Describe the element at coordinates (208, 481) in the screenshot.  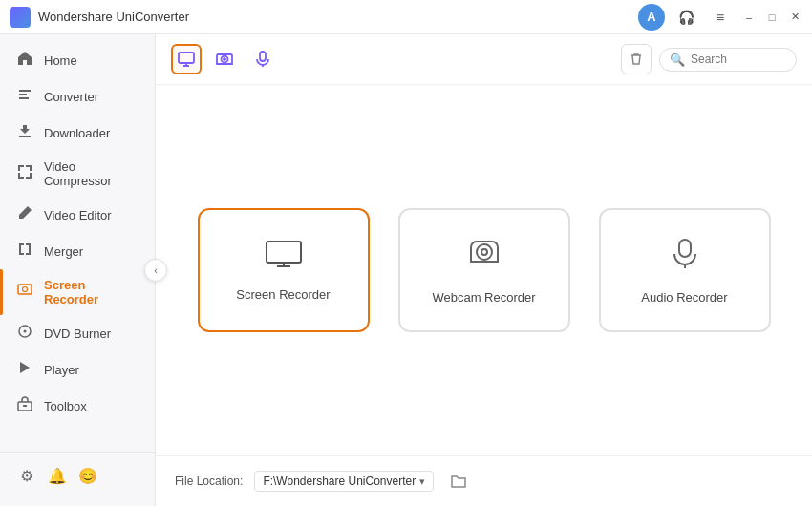
I see `file-location-label: File Location:` at that location.